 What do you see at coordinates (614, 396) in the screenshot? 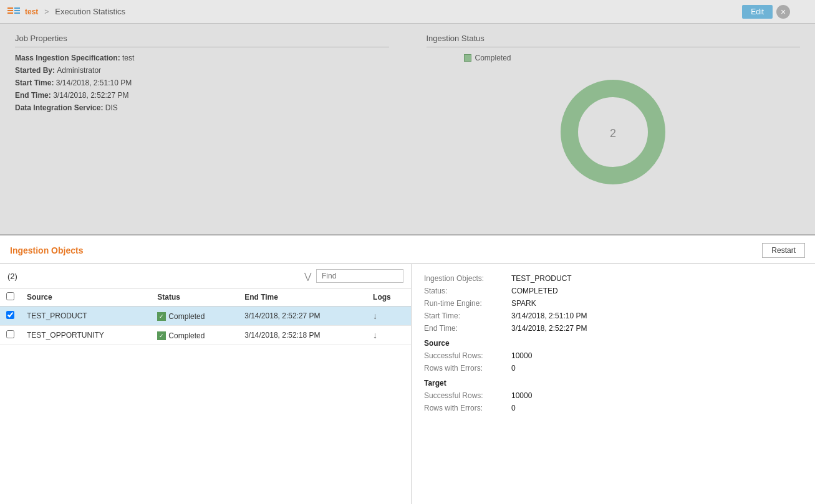
I see `detail-target-successful-rows: Successful Rows: 10000` at bounding box center [614, 396].